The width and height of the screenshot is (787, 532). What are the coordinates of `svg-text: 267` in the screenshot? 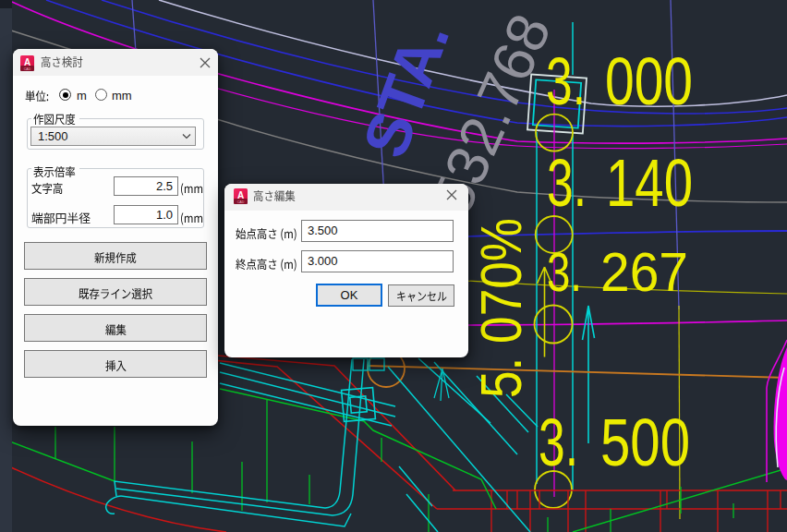 It's located at (645, 272).